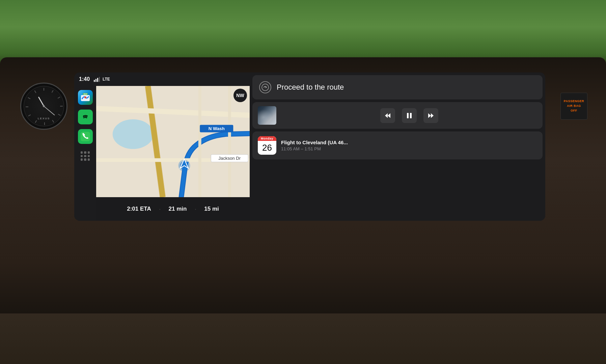 This screenshot has width=606, height=364. Describe the element at coordinates (85, 97) in the screenshot. I see `app-icon-maps: MAP` at that location.